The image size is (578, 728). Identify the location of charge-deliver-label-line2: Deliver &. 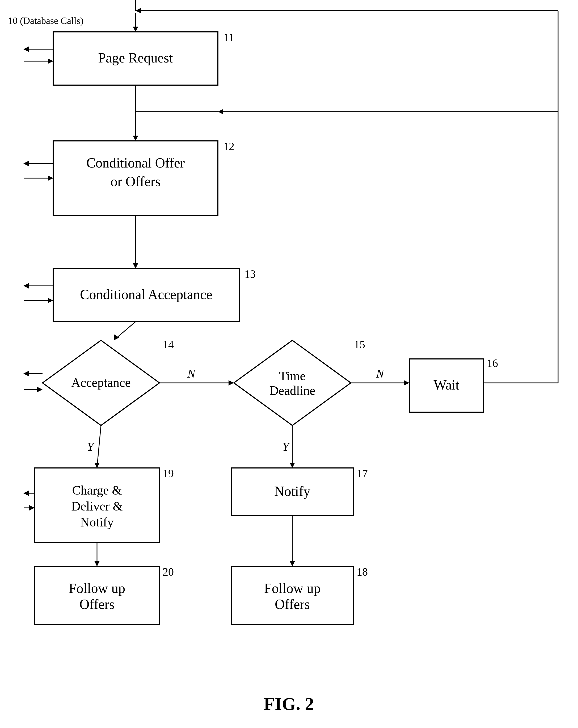
(97, 506).